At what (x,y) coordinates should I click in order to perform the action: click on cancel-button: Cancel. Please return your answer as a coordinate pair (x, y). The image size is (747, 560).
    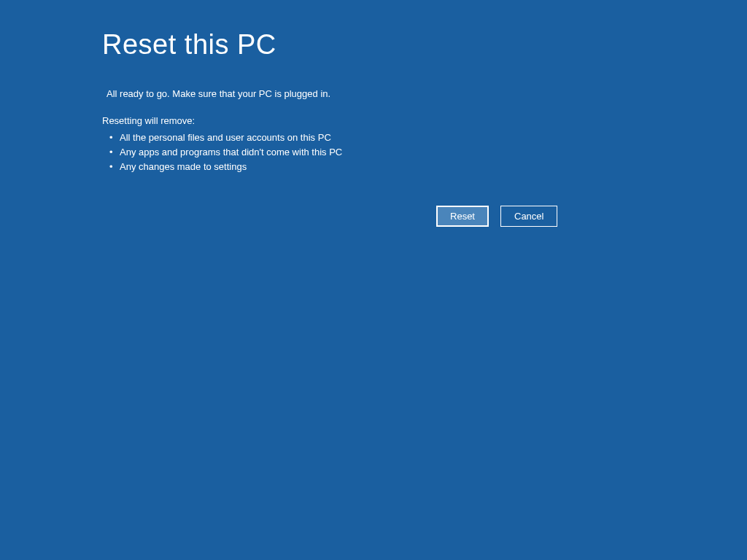
    Looking at the image, I should click on (529, 216).